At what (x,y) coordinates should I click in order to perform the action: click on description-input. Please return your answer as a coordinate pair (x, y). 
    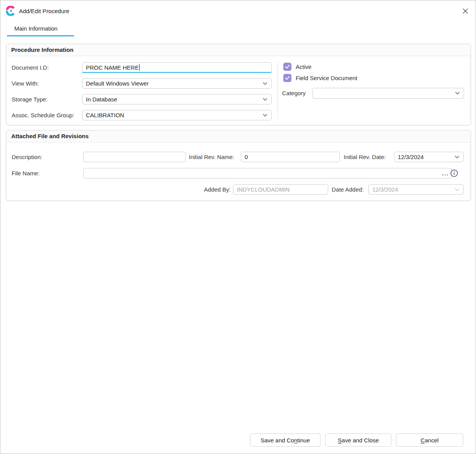
    Looking at the image, I should click on (135, 157).